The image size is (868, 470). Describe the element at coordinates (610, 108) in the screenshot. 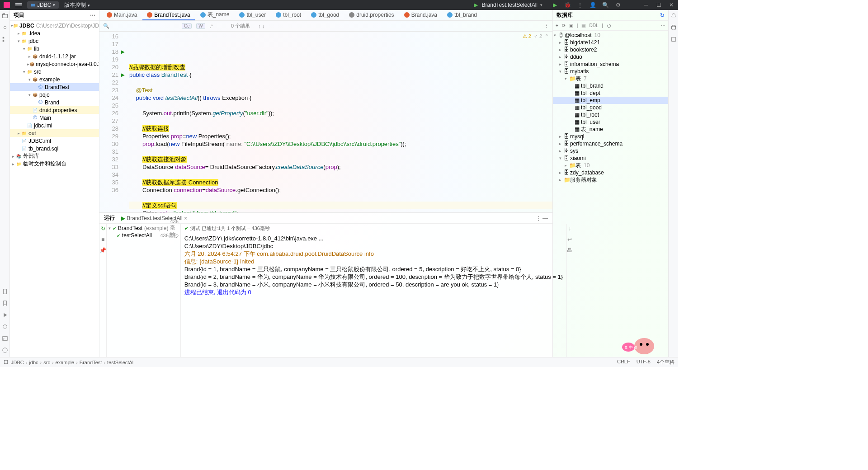

I see `db-tree: ▾🛢@localhost10▸🗄bigdate1421▸🗄bookstore2▸…` at that location.